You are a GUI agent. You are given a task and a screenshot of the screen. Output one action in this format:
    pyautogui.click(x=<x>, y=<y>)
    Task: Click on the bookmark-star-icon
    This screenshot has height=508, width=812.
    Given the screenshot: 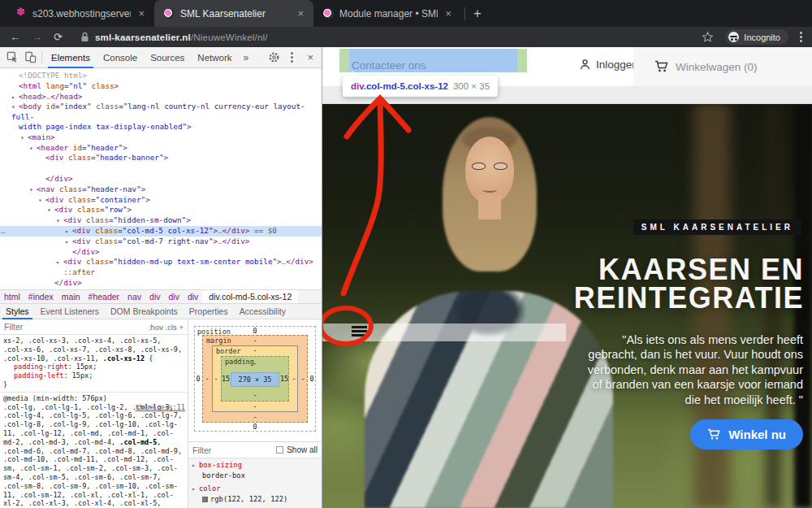 What is the action you would take?
    pyautogui.click(x=708, y=37)
    